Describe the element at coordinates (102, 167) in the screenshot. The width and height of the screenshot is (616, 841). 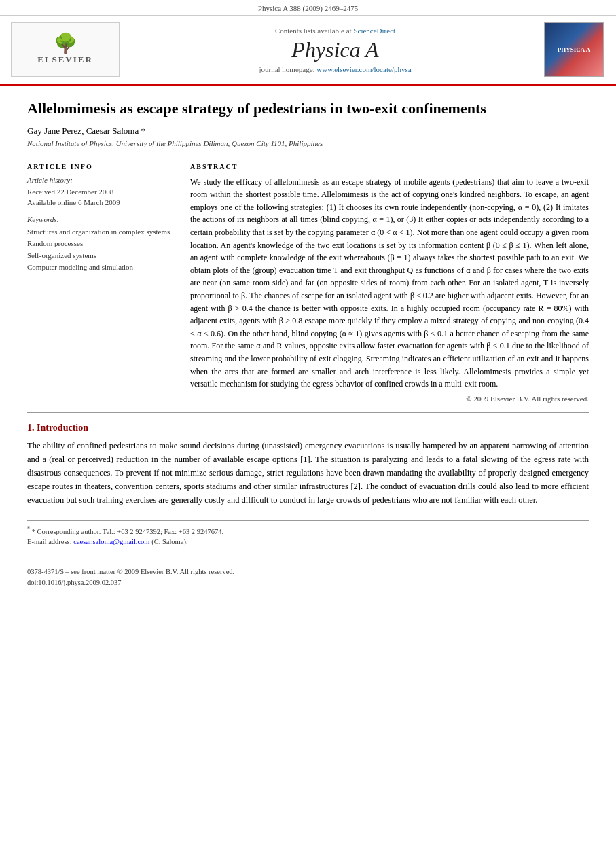
I see `article-info-label: ARTICLE INFO` at that location.